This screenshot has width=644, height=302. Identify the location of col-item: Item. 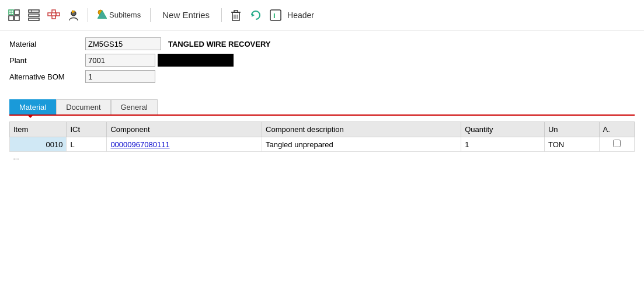
(39, 130).